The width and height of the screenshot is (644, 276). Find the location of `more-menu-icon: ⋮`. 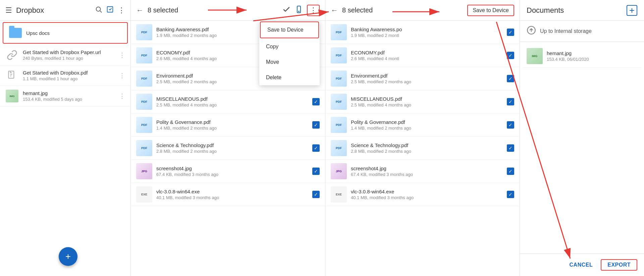

more-menu-icon: ⋮ is located at coordinates (121, 10).